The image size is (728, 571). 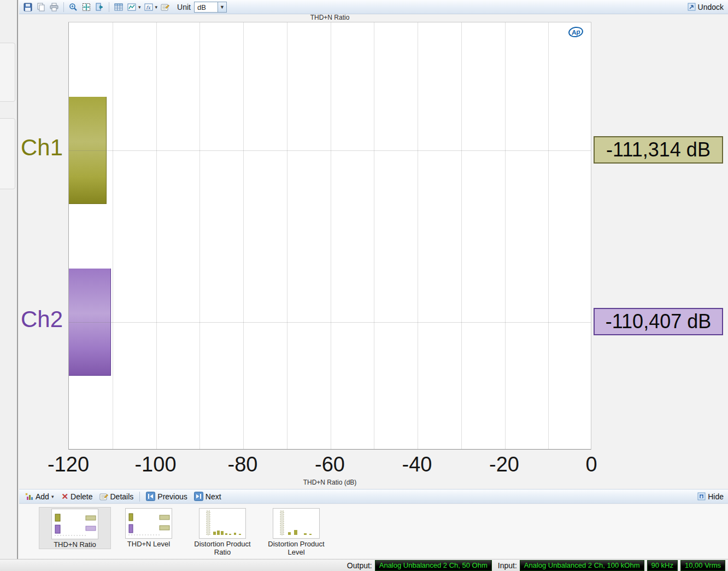 I want to click on next-button: Next, so click(x=208, y=497).